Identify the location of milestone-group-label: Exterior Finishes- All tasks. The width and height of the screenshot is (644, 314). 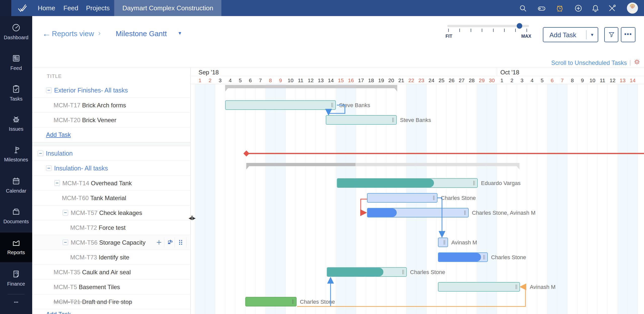
(91, 91).